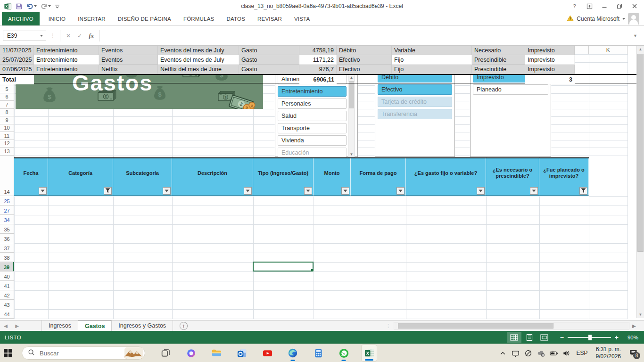  What do you see at coordinates (7, 286) in the screenshot?
I see `row-header-41: 41` at bounding box center [7, 286].